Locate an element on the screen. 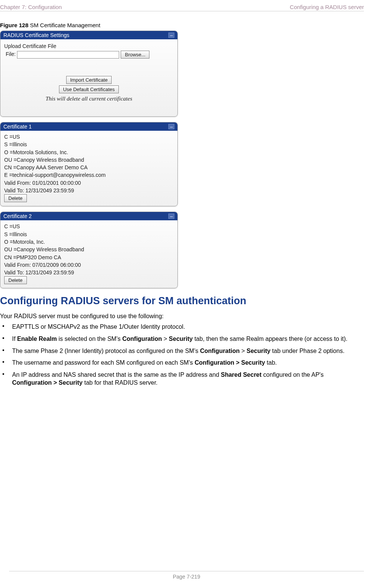  cert-line: Valid From: 01/01/2001 00:00:00 is located at coordinates (89, 183).